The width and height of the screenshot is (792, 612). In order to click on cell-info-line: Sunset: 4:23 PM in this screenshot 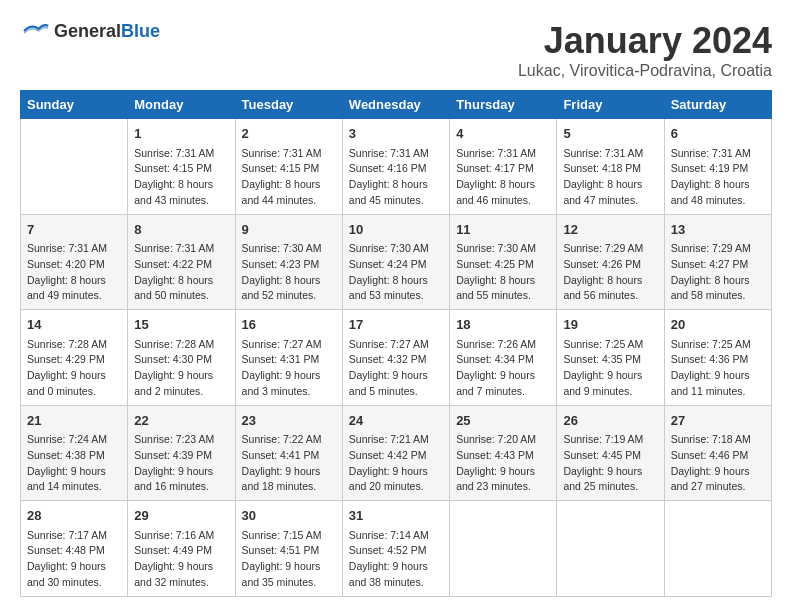, I will do `click(289, 265)`.